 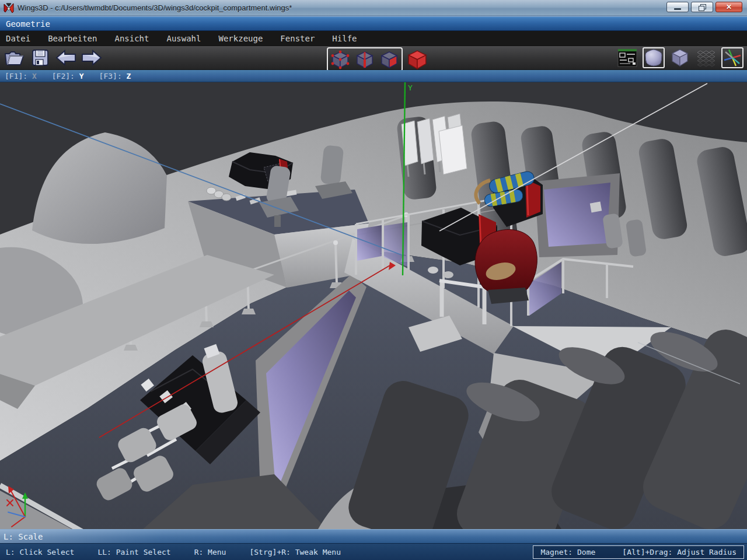 I want to click on status-line: L: Scale, so click(x=374, y=536).